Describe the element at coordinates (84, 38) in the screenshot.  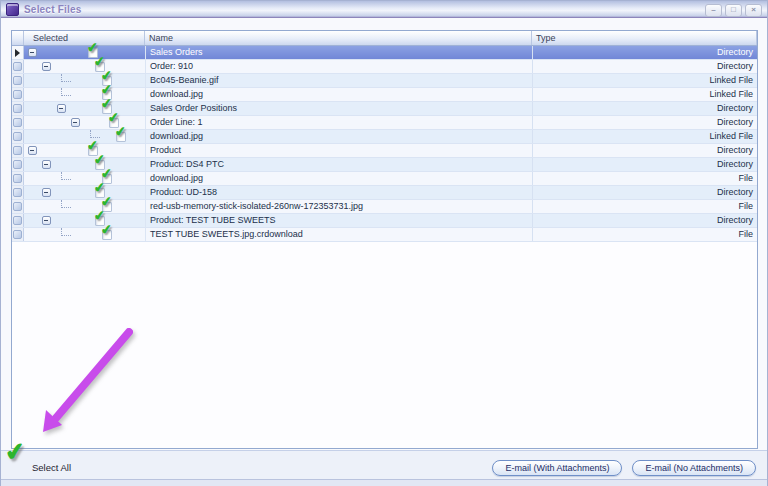
I see `header-selected: Selected` at that location.